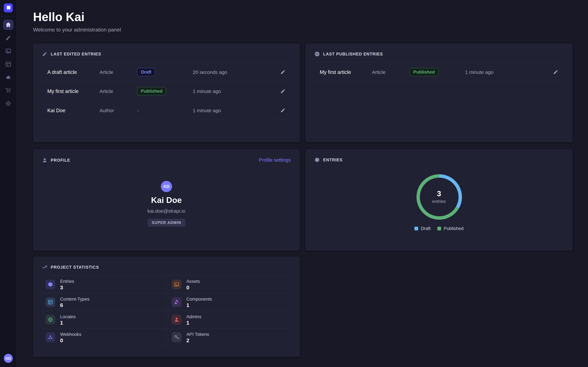 The width and height of the screenshot is (588, 367). What do you see at coordinates (8, 103) in the screenshot?
I see `gear-icon` at bounding box center [8, 103].